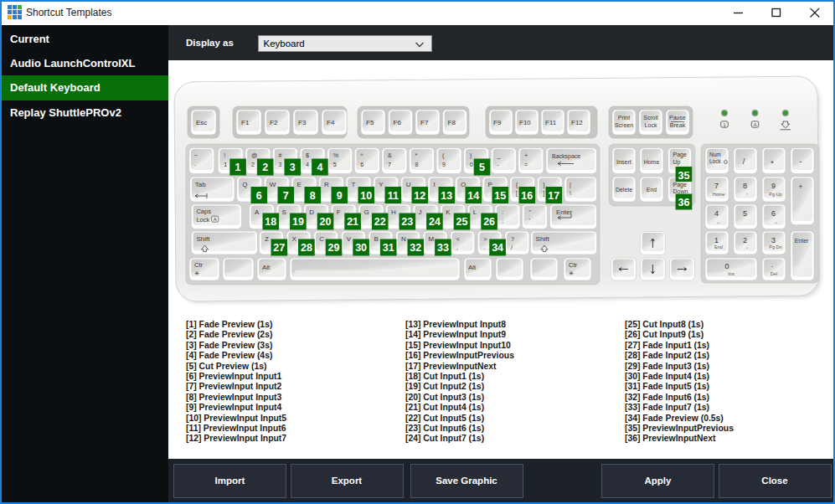  Describe the element at coordinates (677, 162) in the screenshot. I see `svg-text: Up` at that location.